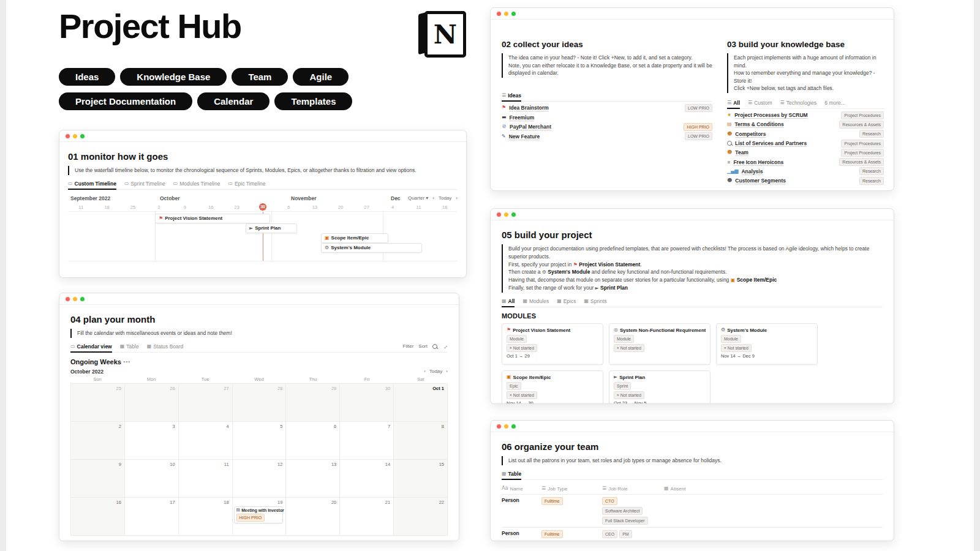  What do you see at coordinates (313, 403) in the screenshot?
I see `calendar-cell-29: 29` at bounding box center [313, 403].